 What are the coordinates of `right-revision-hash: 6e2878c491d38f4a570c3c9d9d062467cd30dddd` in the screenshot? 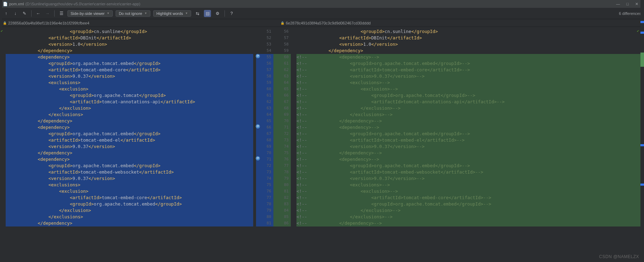 It's located at (328, 23).